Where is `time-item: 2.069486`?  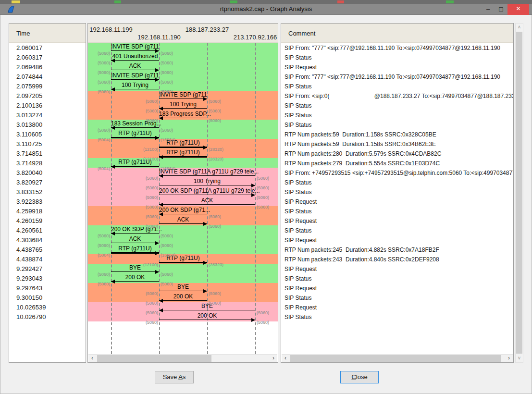
time-item: 2.069486 is located at coordinates (47, 67).